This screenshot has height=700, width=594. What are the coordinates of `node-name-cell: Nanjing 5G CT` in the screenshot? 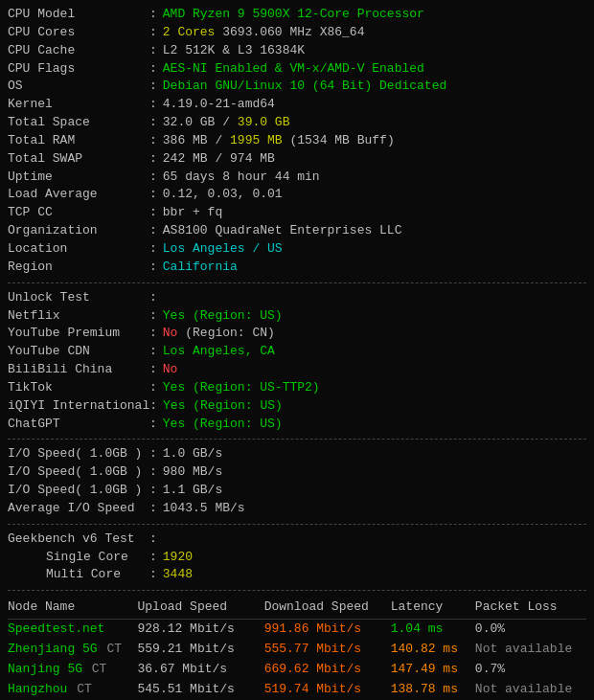 It's located at (73, 670).